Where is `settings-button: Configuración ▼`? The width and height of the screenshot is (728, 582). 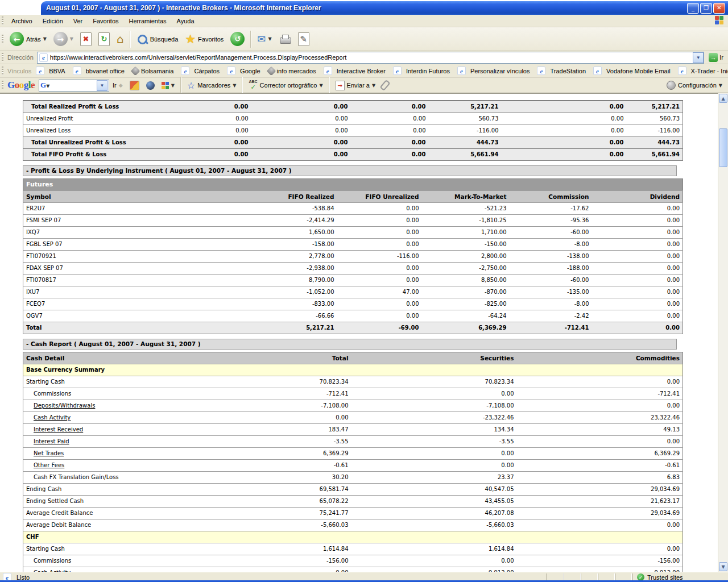
settings-button: Configuración ▼ is located at coordinates (697, 85).